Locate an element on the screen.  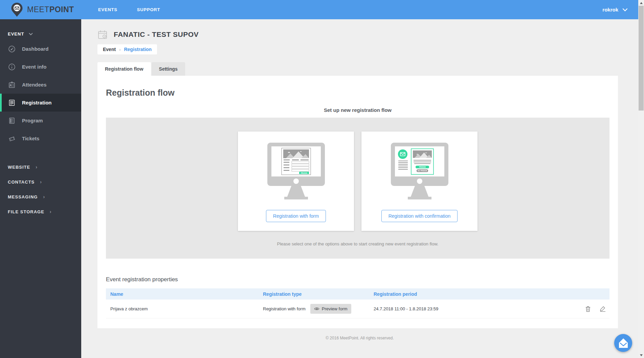
registration-with-form-button: Registration with form is located at coordinates (296, 216).